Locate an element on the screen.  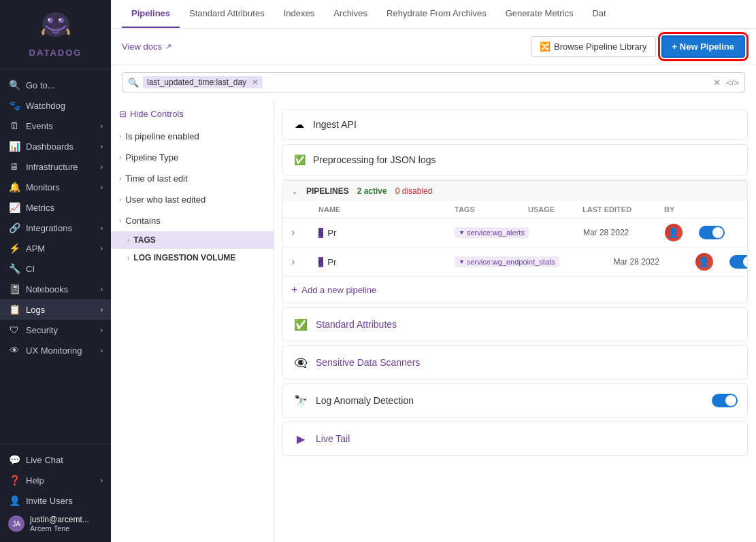
pipeline-header-preprocessing: ✅ Preprocessing for JSON logs is located at coordinates (515, 160).